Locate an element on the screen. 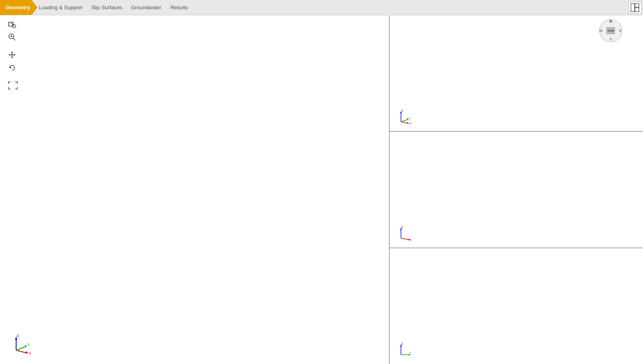  tab-slip-surfaces-label: Slip Surfaces is located at coordinates (106, 7).